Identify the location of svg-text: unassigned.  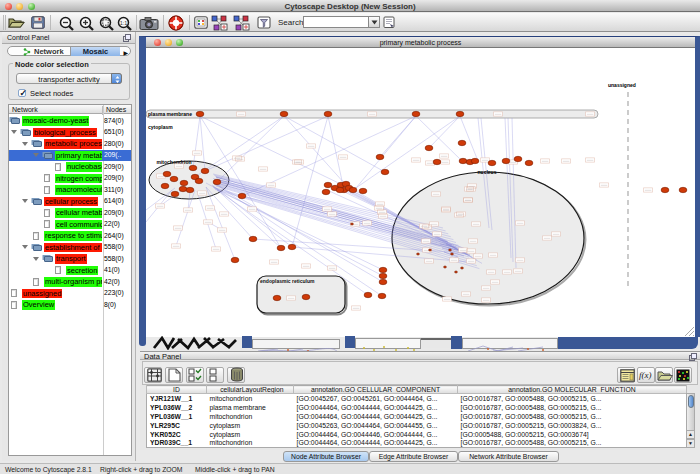
(622, 85).